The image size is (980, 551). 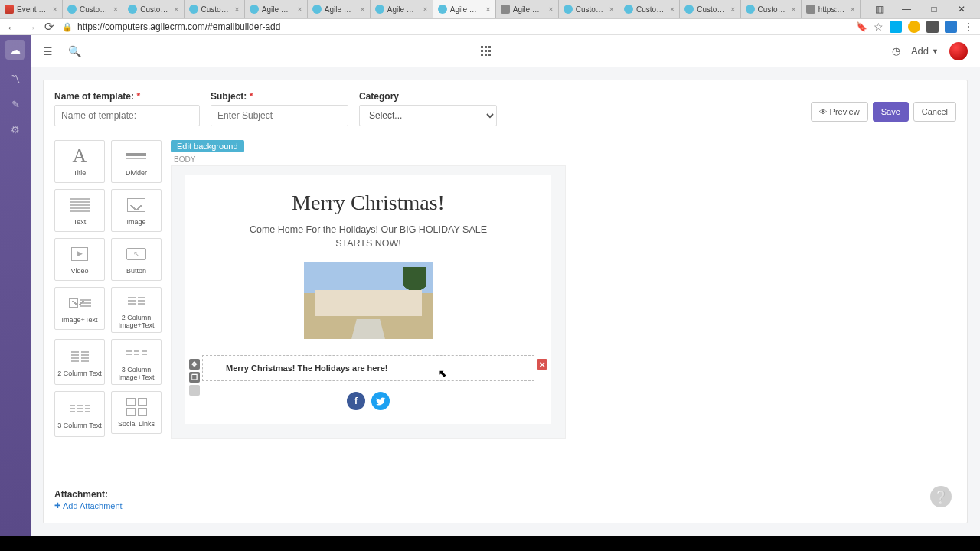 What do you see at coordinates (80, 362) in the screenshot?
I see `palette-item-2-column-text: 2 Column Text` at bounding box center [80, 362].